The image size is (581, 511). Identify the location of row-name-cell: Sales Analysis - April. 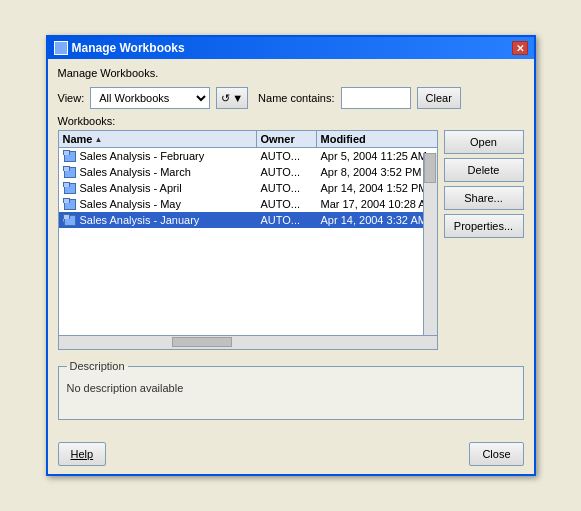
(158, 188).